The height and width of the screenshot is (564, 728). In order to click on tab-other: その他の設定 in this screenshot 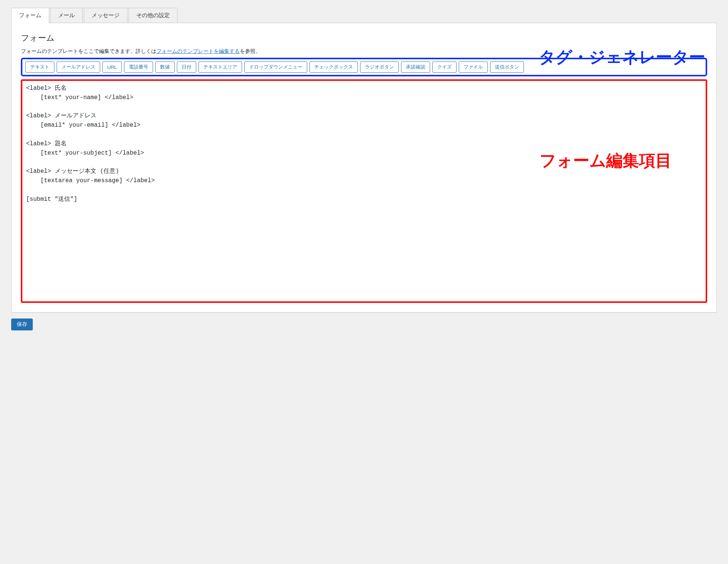, I will do `click(153, 16)`.